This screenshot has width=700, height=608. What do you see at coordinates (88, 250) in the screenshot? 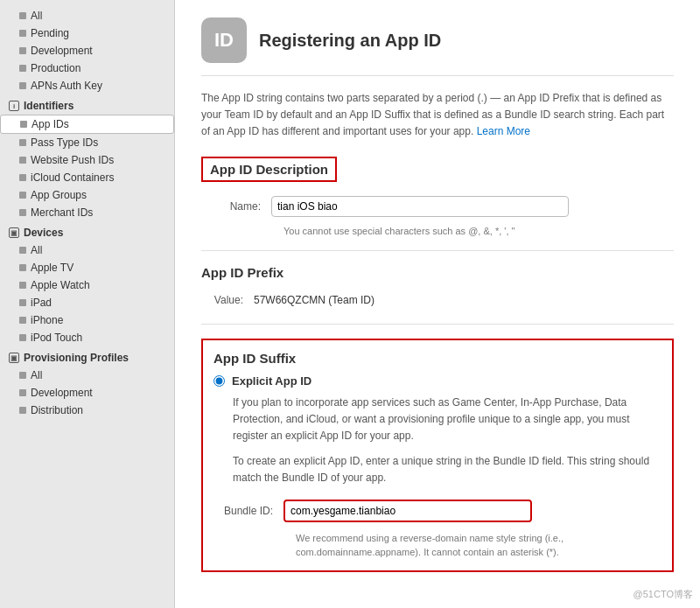
I see `sidebar-item-all-devices: All` at bounding box center [88, 250].